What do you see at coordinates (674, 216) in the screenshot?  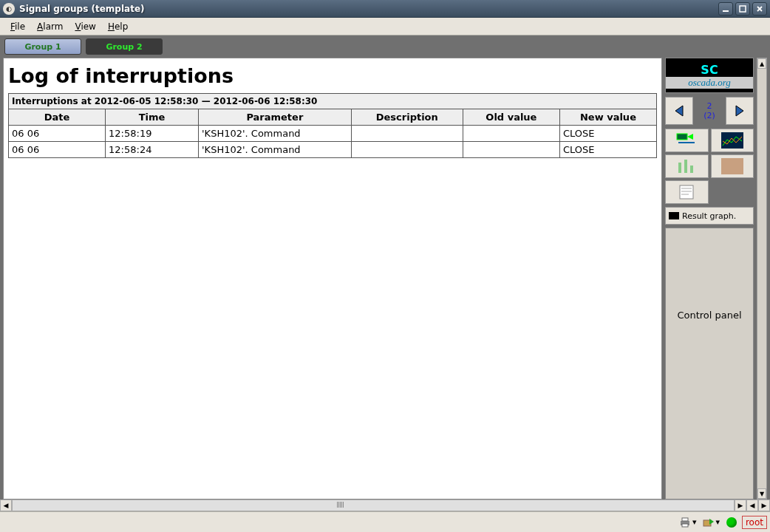 I see `result-graph-icon` at bounding box center [674, 216].